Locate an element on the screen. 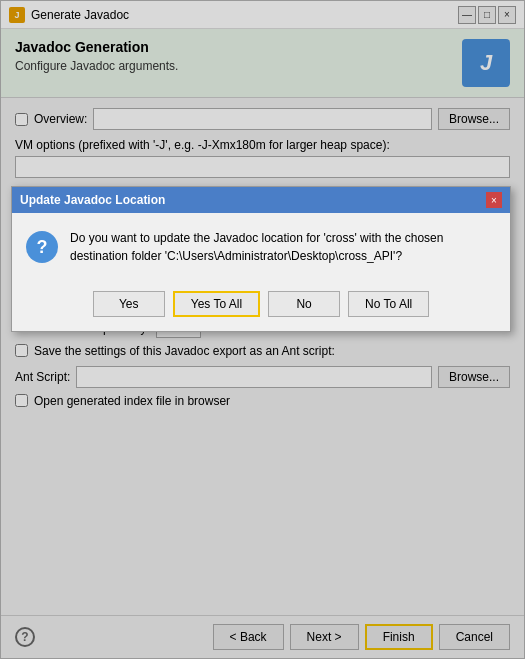 The image size is (525, 659). dialog-title: Update Javadoc Location is located at coordinates (92, 200).